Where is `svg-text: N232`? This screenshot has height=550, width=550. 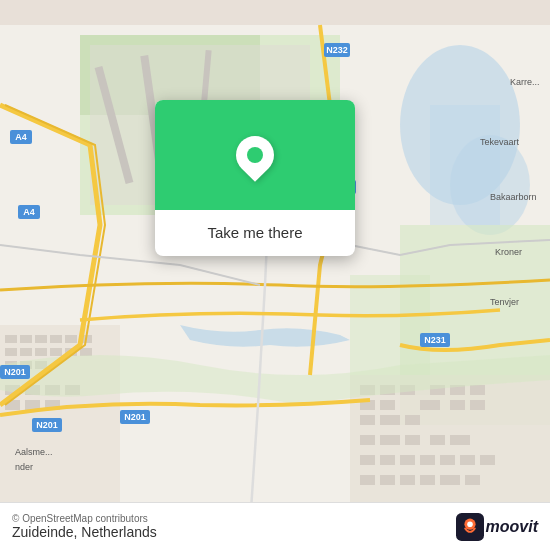
svg-text: N232 is located at coordinates (337, 50).